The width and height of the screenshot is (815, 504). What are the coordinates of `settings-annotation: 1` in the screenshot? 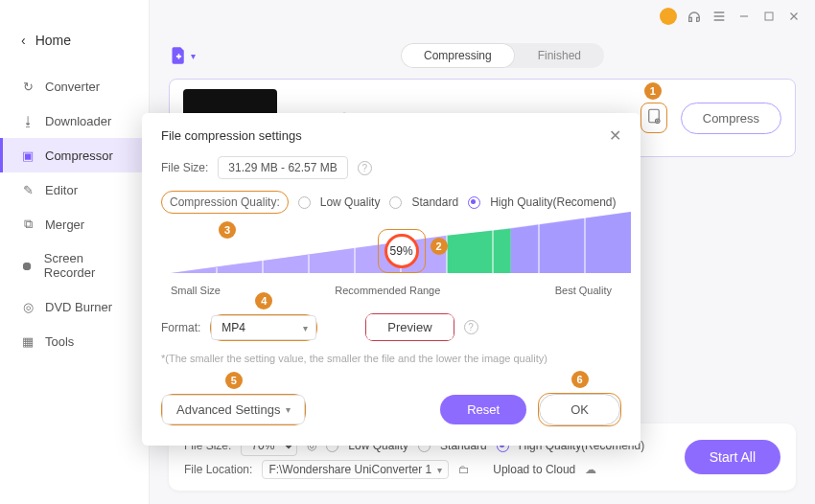 It's located at (654, 118).